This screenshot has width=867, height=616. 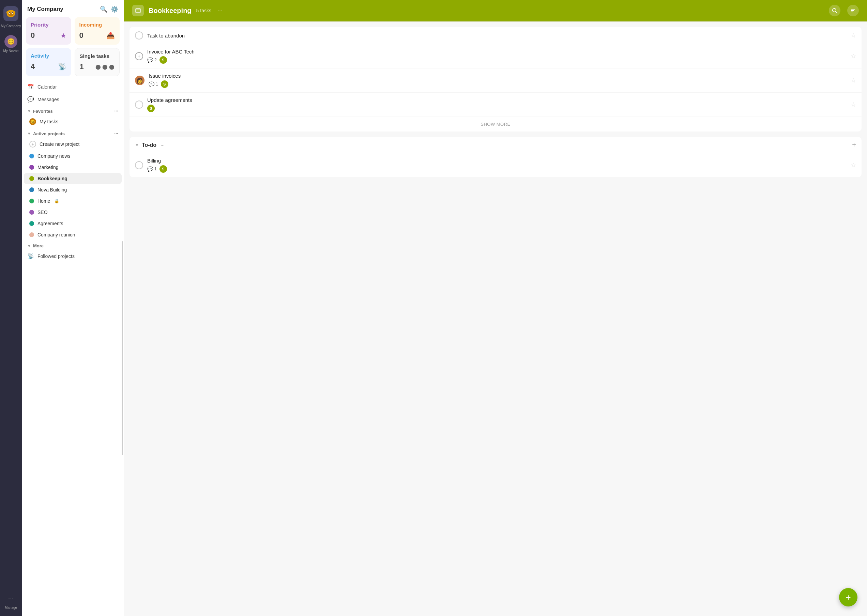 I want to click on company-news-label: Company news, so click(x=54, y=156).